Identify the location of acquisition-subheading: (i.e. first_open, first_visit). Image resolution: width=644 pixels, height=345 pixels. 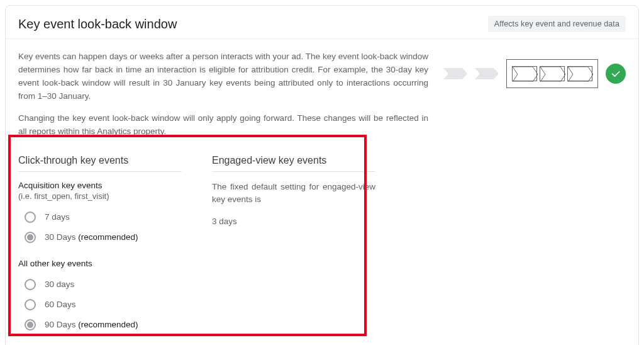
(100, 196).